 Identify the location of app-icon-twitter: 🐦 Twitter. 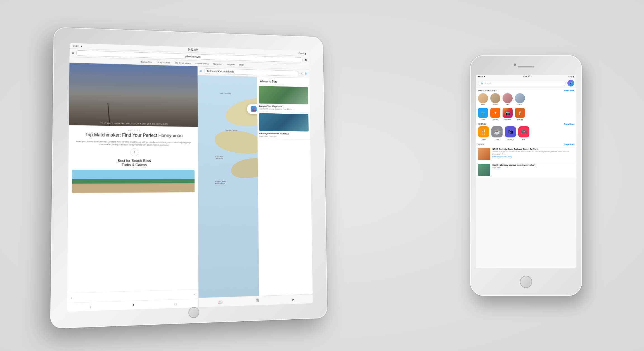
(483, 114).